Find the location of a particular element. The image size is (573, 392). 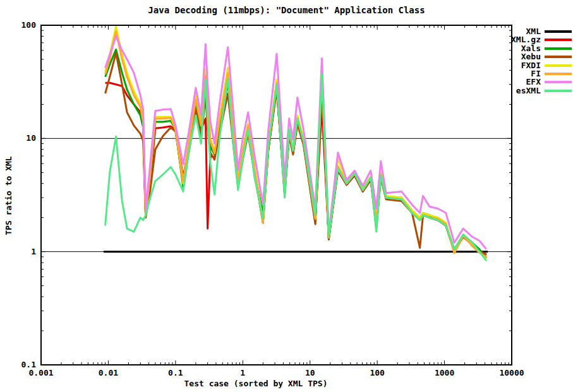

legend-label-esXML: esXML is located at coordinates (503, 91).